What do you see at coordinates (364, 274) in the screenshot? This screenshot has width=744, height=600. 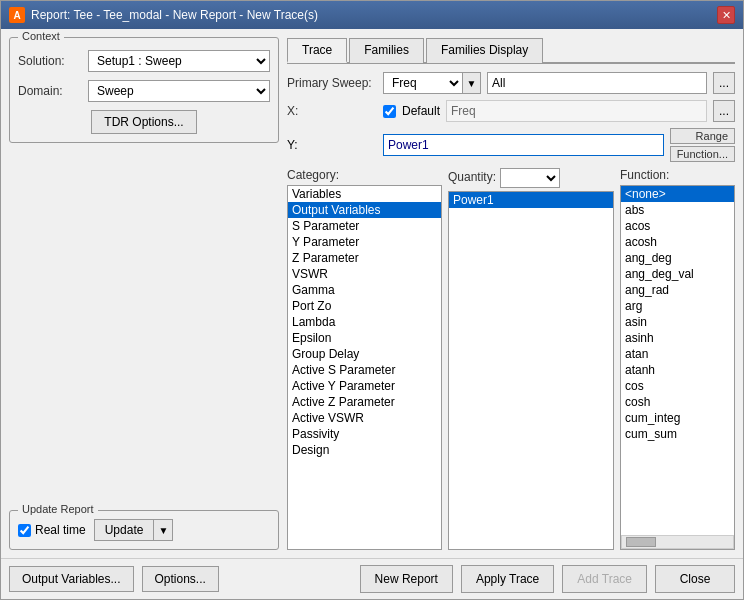 I see `list-item: VSWR` at bounding box center [364, 274].